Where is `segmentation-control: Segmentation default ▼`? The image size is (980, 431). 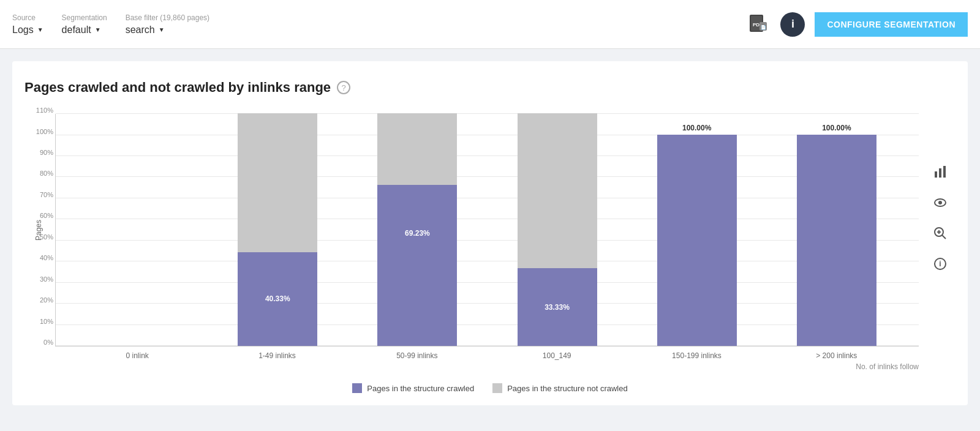
segmentation-control: Segmentation default ▼ is located at coordinates (85, 24).